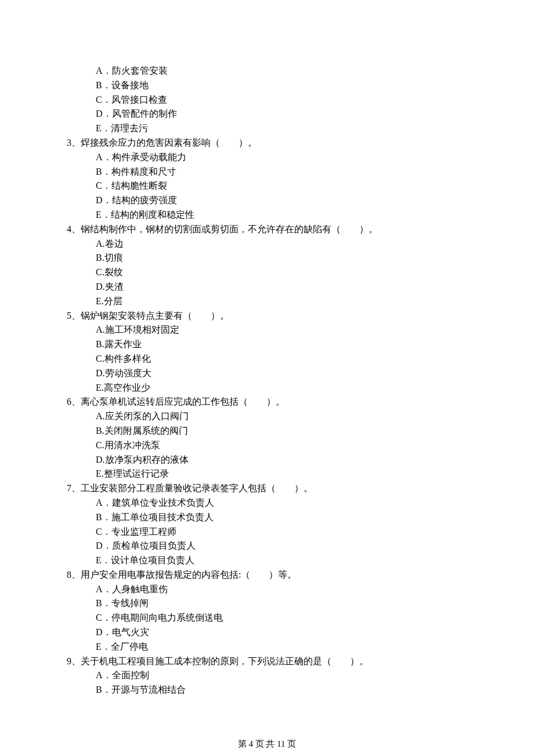 This screenshot has height=756, width=534. Describe the element at coordinates (267, 201) in the screenshot. I see `answer-option: D．结构的疲劳强度` at that location.